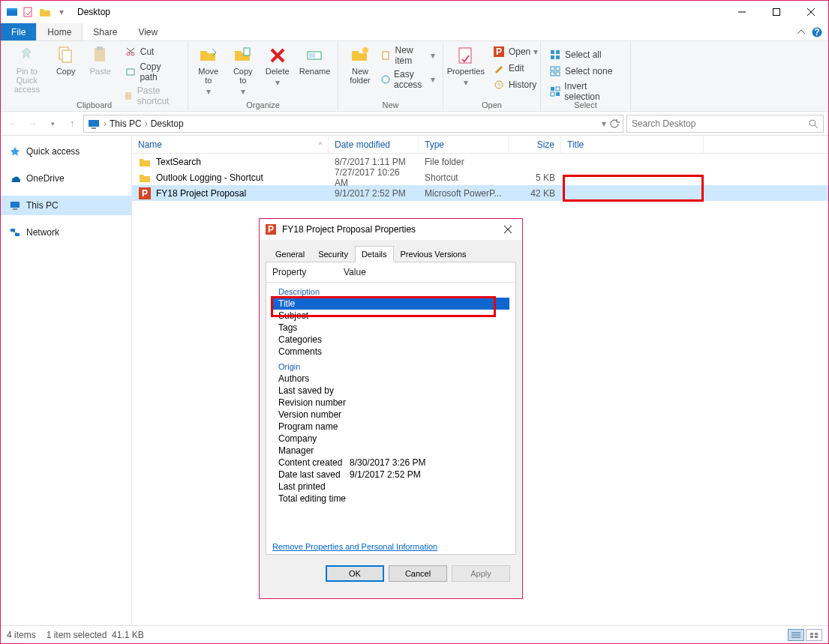 The image size is (829, 644). I want to click on file-icon, so click(145, 178).